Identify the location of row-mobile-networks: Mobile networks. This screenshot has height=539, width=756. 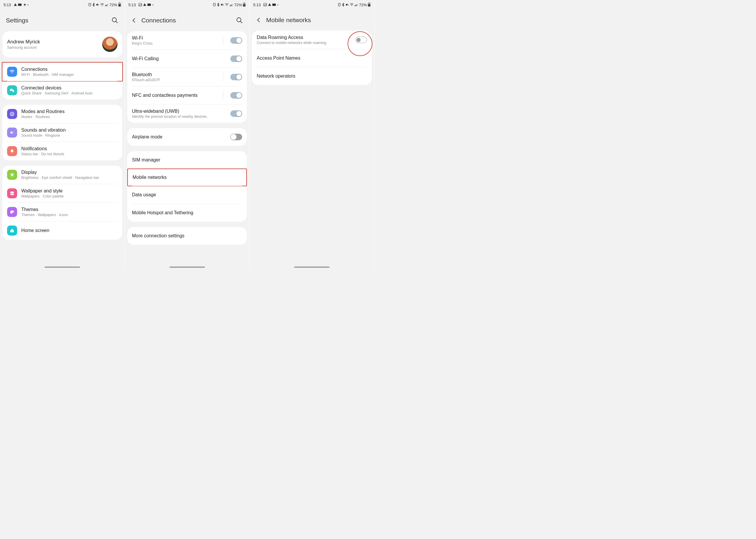
(187, 177).